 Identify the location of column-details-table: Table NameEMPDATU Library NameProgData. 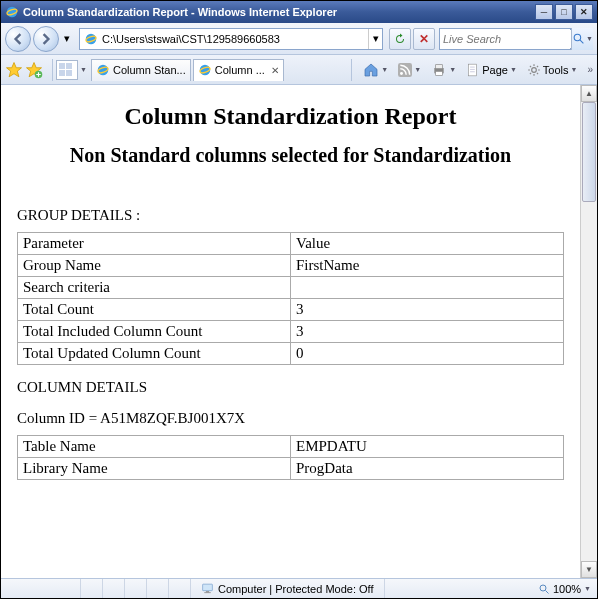
(290, 458).